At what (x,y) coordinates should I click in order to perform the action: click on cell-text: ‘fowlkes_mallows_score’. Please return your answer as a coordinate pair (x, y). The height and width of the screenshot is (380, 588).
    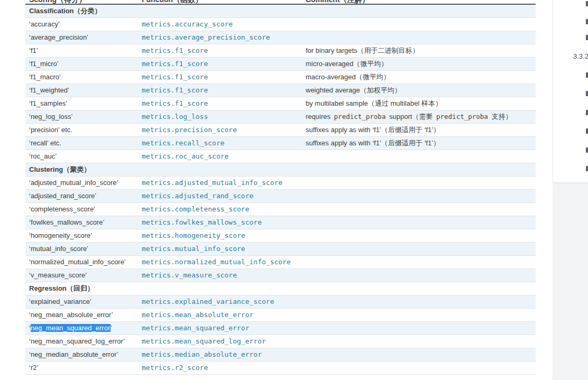
    Looking at the image, I should click on (67, 222).